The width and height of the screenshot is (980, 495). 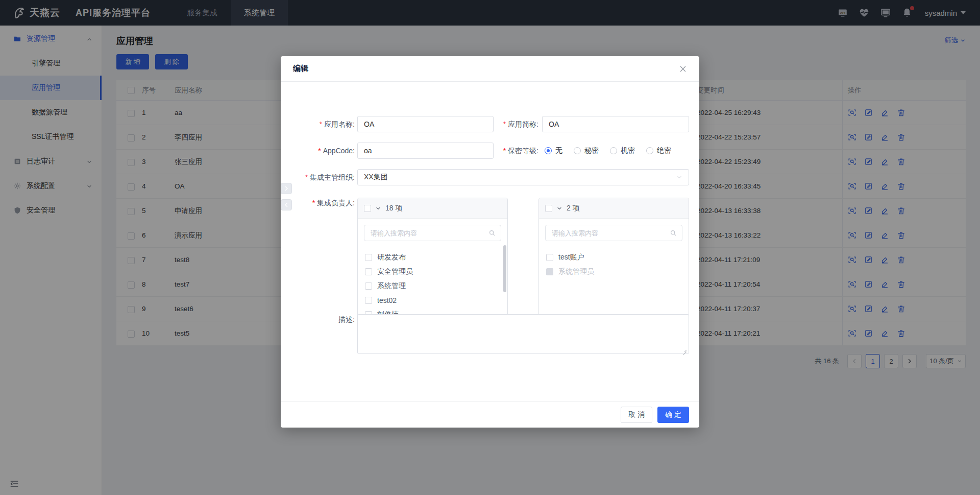 I want to click on transfer-item: 研发发布, so click(x=436, y=257).